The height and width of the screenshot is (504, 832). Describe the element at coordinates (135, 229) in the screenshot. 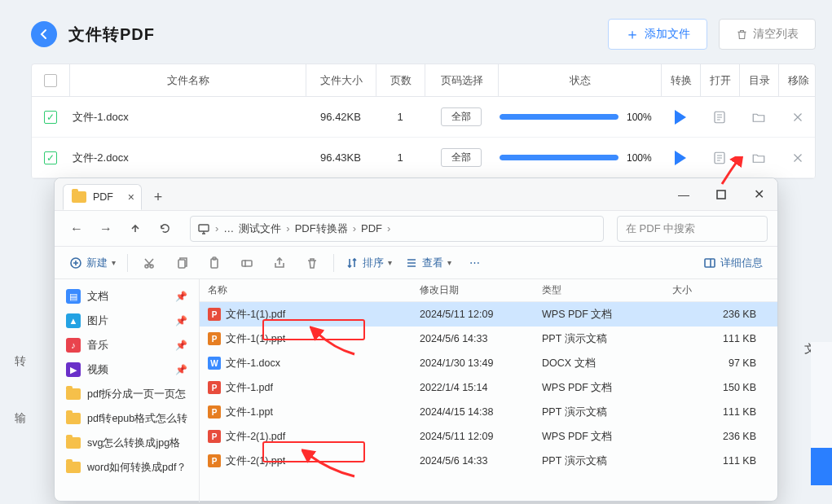

I see `nav-up-button` at that location.